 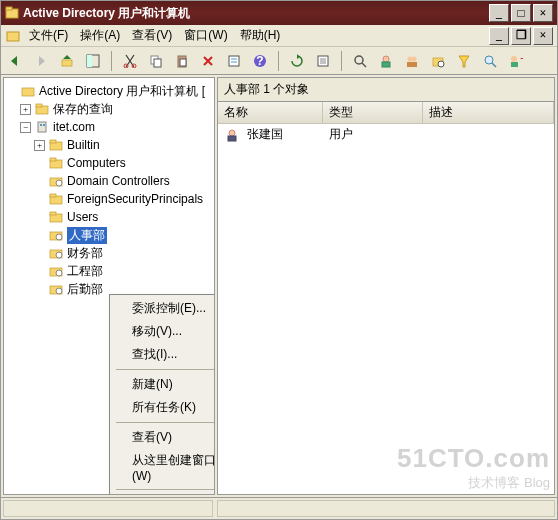 I want to click on help-button: ?, so click(x=260, y=61).